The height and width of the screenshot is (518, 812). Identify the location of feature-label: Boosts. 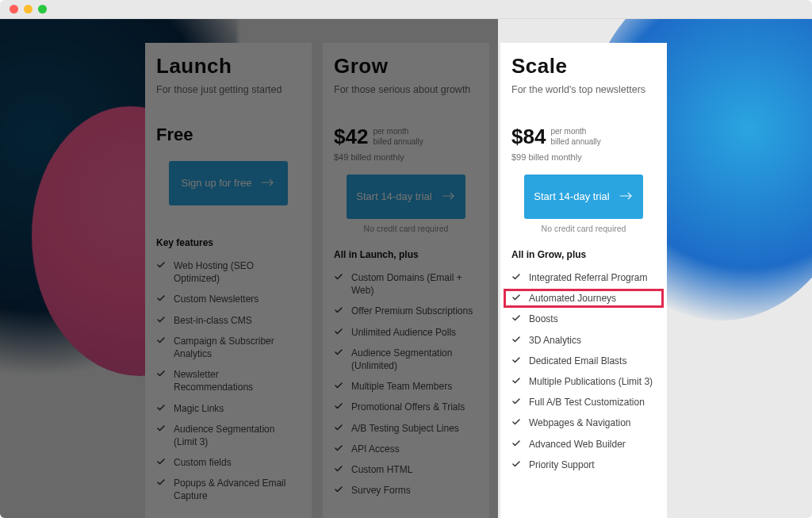
(544, 319).